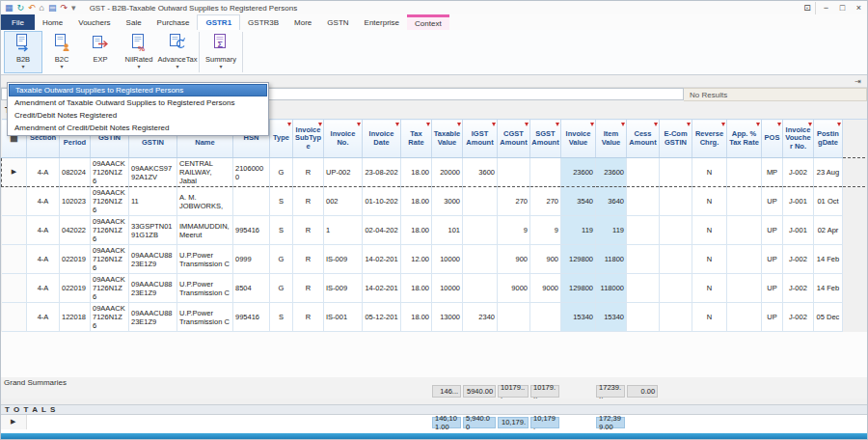 The height and width of the screenshot is (440, 868). Describe the element at coordinates (611, 260) in the screenshot. I see `cell-item_value: 11800` at that location.